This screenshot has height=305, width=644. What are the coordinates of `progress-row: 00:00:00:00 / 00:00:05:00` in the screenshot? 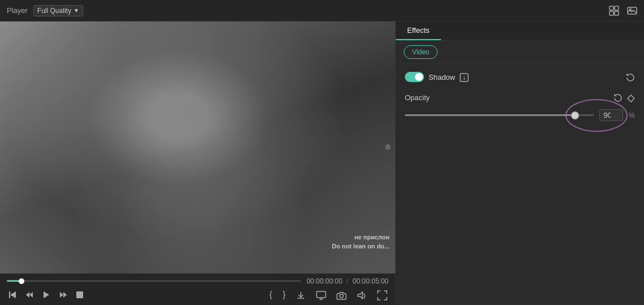 It's located at (198, 281).